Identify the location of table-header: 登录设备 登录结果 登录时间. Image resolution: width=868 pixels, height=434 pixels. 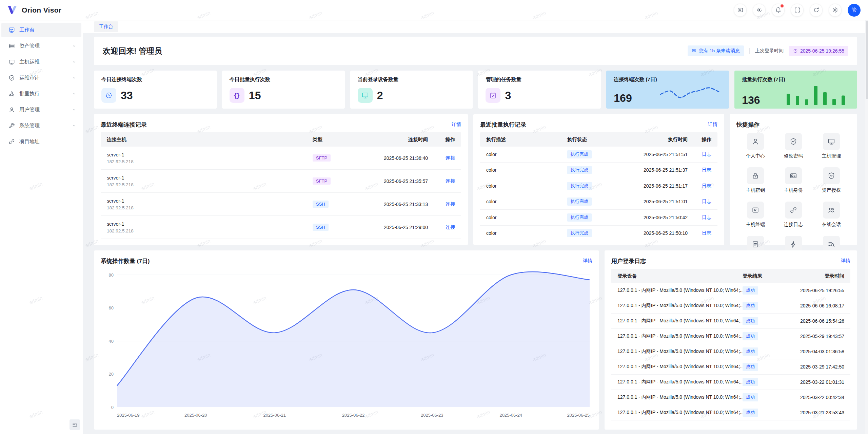
(731, 276).